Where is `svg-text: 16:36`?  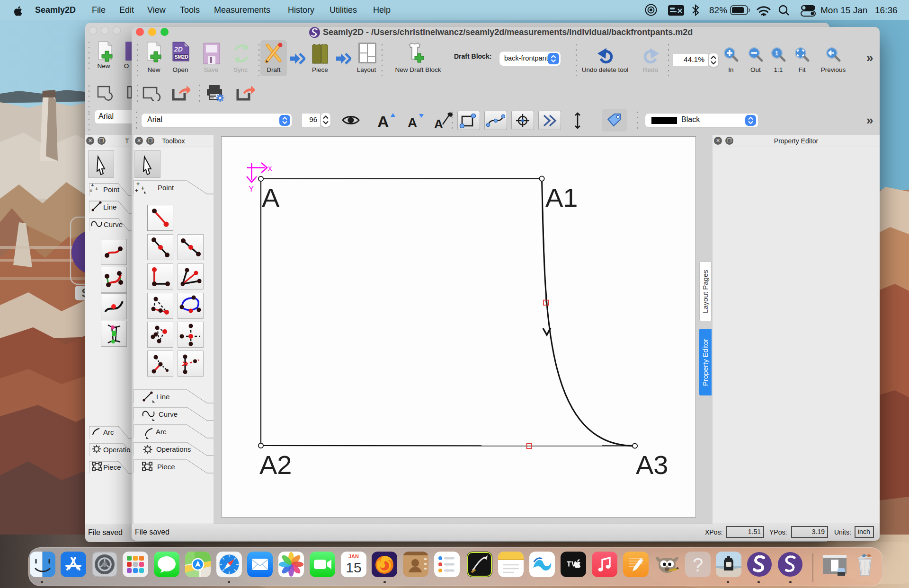 svg-text: 16:36 is located at coordinates (886, 10).